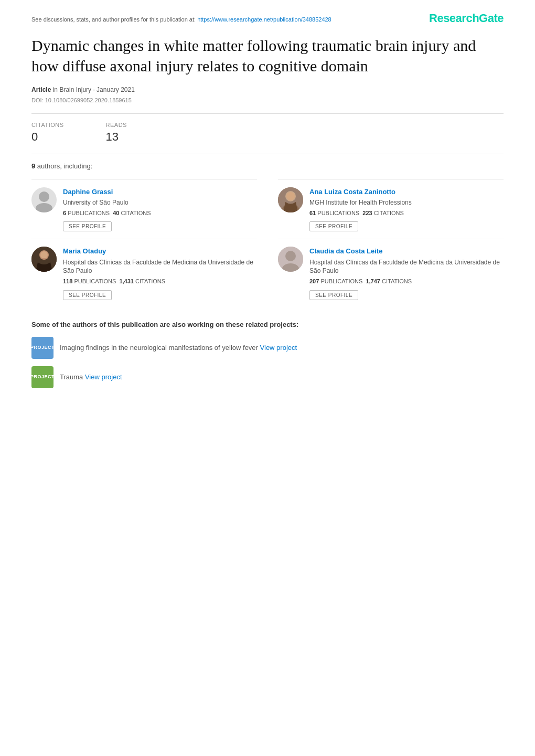  I want to click on divider-mid, so click(268, 154).